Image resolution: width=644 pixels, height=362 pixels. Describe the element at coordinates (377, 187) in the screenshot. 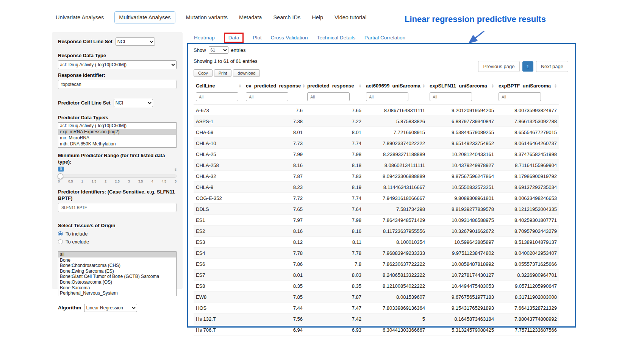

I see `table-row: CHLA-98.238.198.1144634311666710.5550832…` at that location.